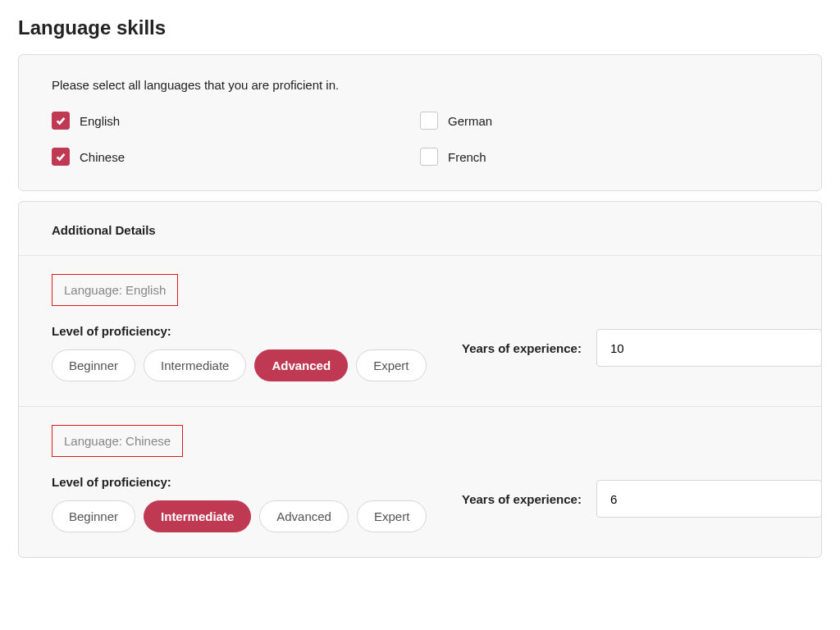  What do you see at coordinates (61, 157) in the screenshot?
I see `checkbox-chinese` at bounding box center [61, 157].